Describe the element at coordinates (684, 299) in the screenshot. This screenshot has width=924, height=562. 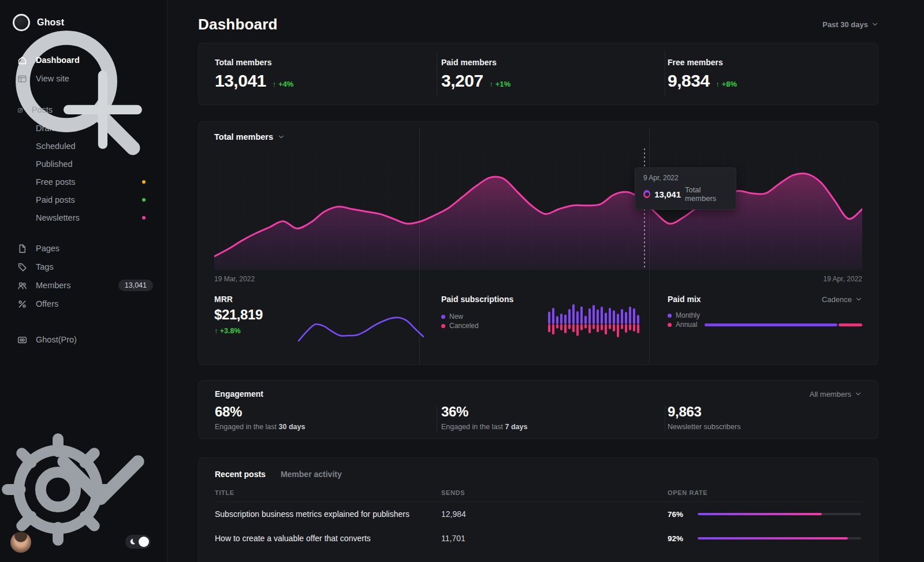
I see `paid-mix-title: Paid mix` at that location.